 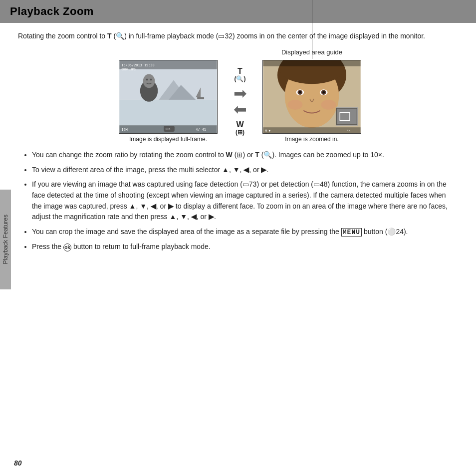 What do you see at coordinates (239, 155) in the screenshot?
I see `grid-icon: ⊞` at bounding box center [239, 155].